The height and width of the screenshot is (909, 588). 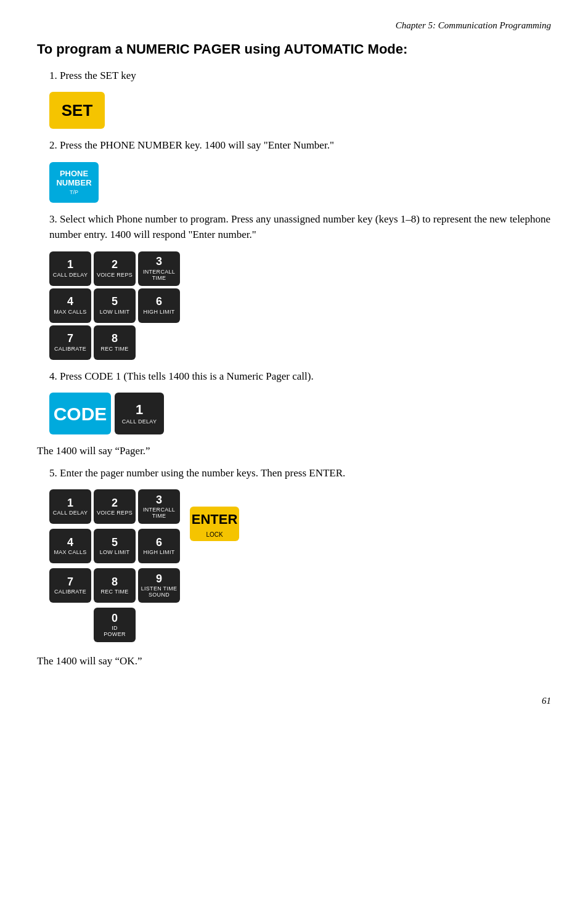 I want to click on step-3-text: 3. Select which Phone number to program.…, so click(x=300, y=227).